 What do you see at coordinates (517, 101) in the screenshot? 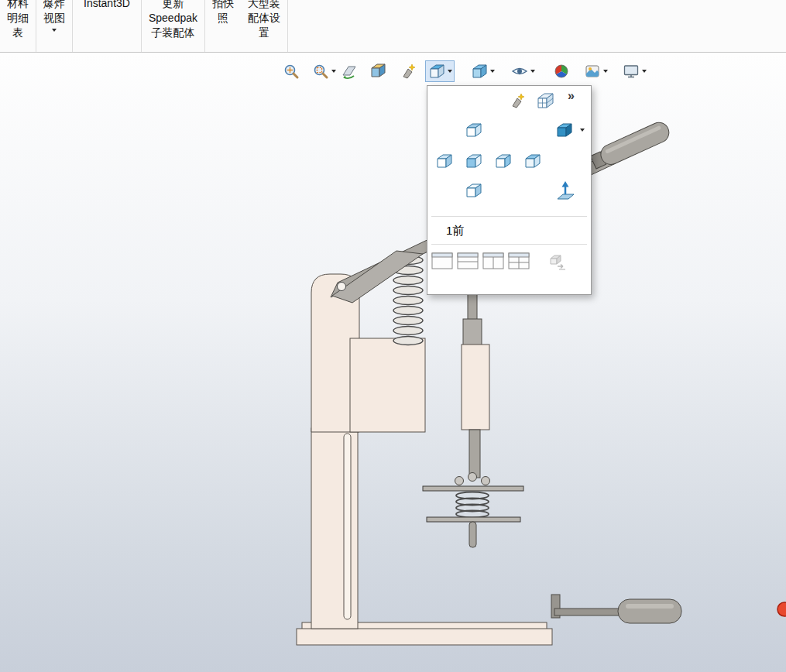
I see `new-view-button` at bounding box center [517, 101].